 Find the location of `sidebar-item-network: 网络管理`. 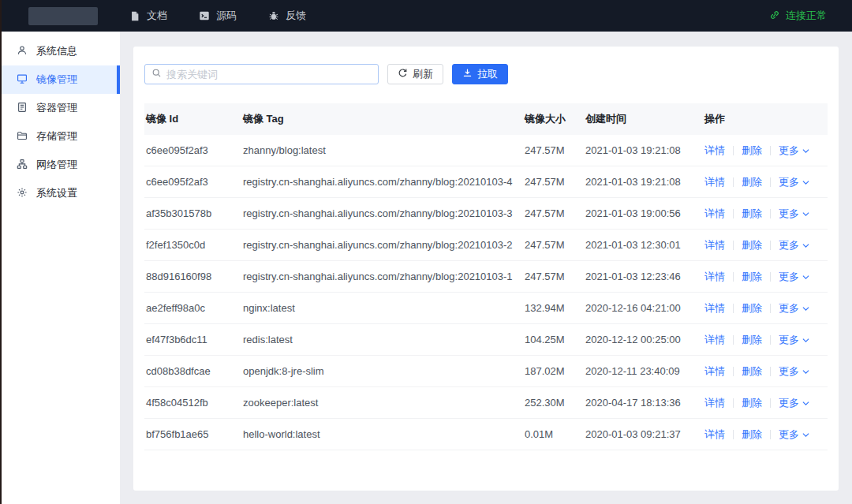

sidebar-item-network: 网络管理 is located at coordinates (60, 165).